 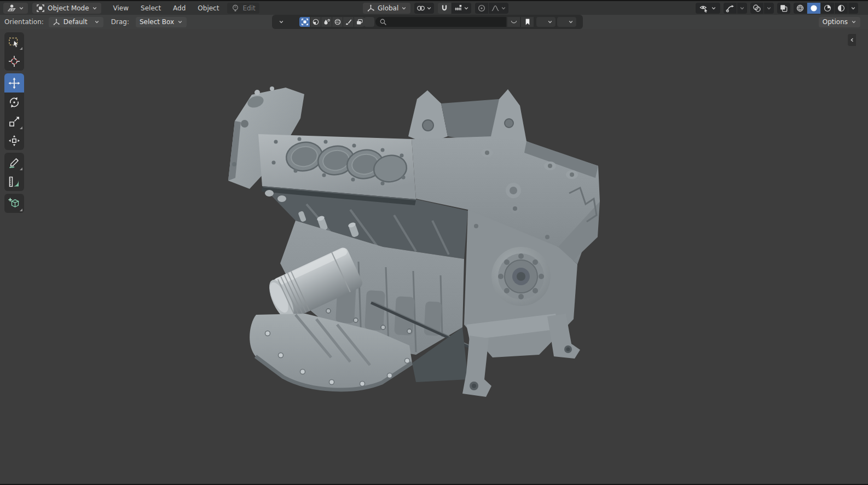 What do you see at coordinates (14, 42) in the screenshot?
I see `tool-select-box` at bounding box center [14, 42].